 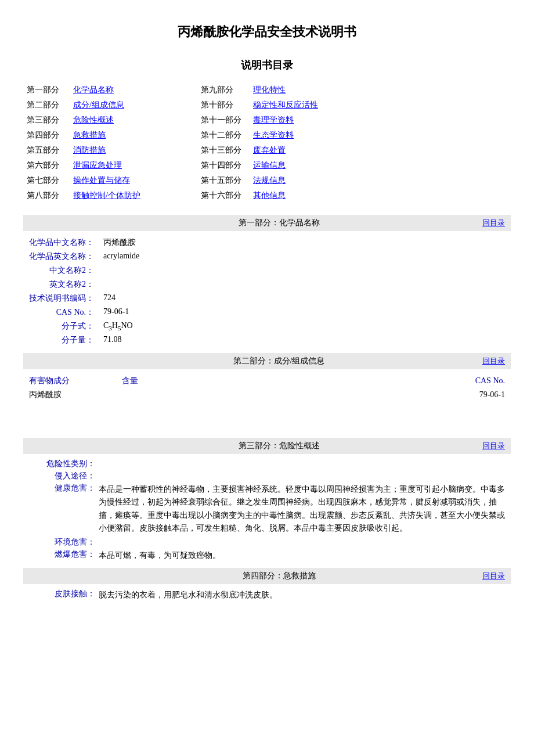 I want to click on toc-part-right-5: 第十四部分, so click(x=223, y=165).